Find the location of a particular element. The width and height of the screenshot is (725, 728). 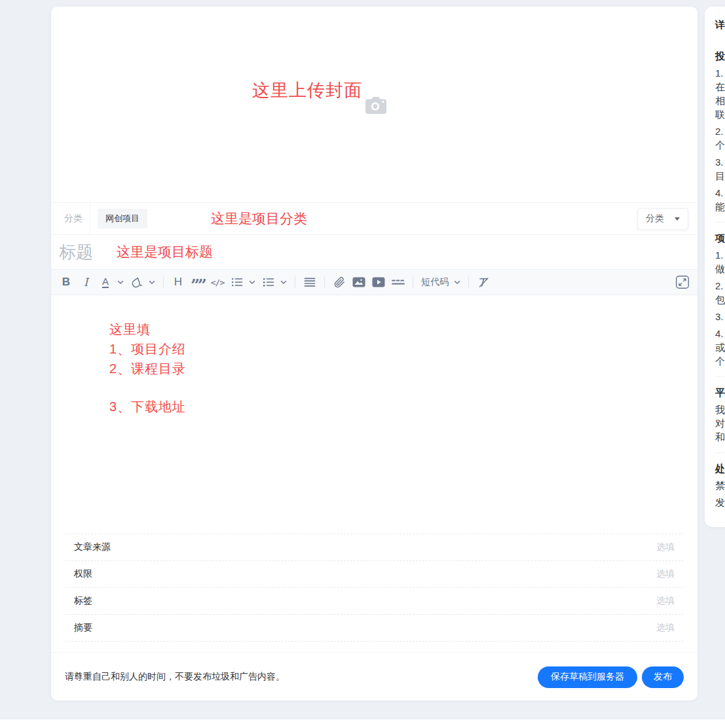

field-label: 文章来源 is located at coordinates (92, 547).